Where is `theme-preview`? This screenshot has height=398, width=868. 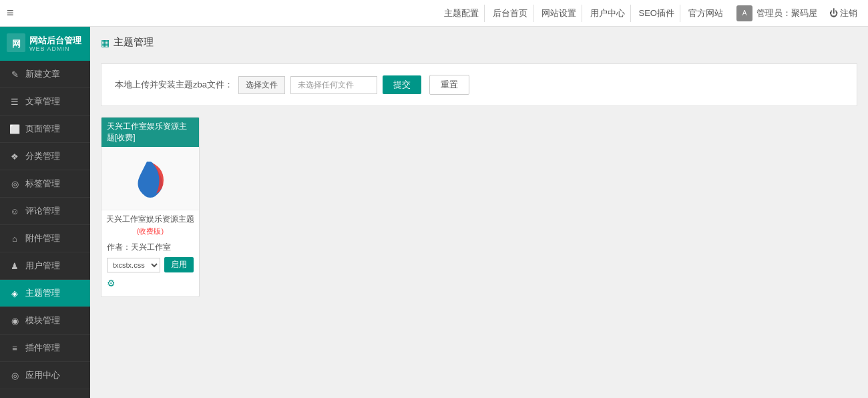 theme-preview is located at coordinates (150, 179).